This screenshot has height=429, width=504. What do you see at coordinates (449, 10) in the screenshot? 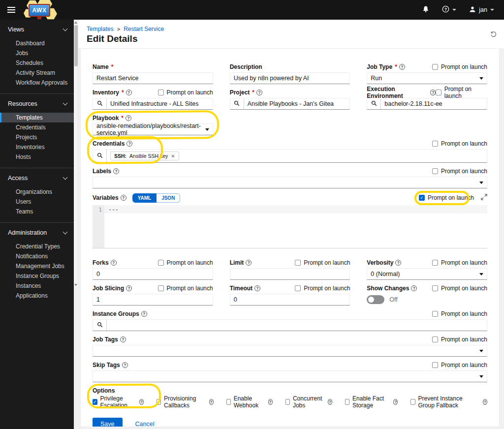
I see `help-menu-button: ?` at bounding box center [449, 10].